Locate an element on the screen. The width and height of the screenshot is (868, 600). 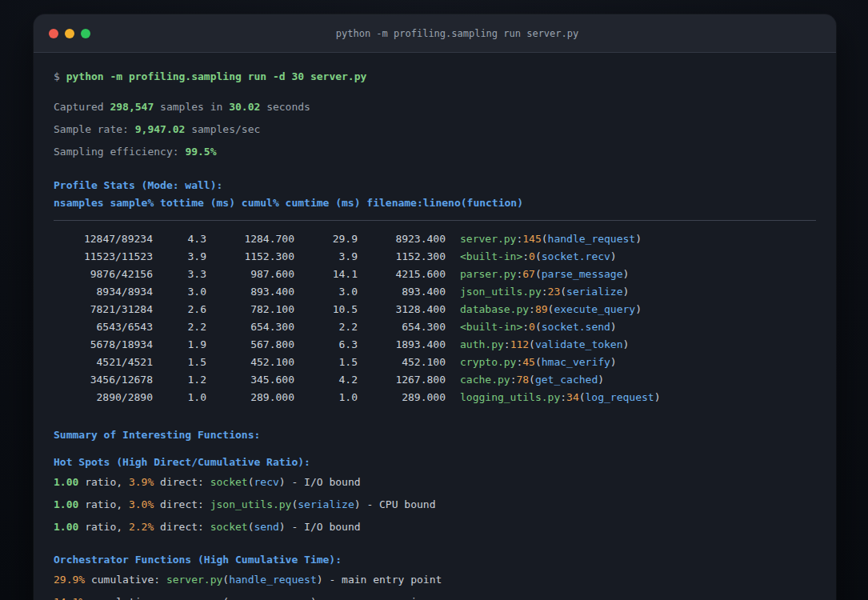
cumtime-cell: 893.400 is located at coordinates (402, 292).